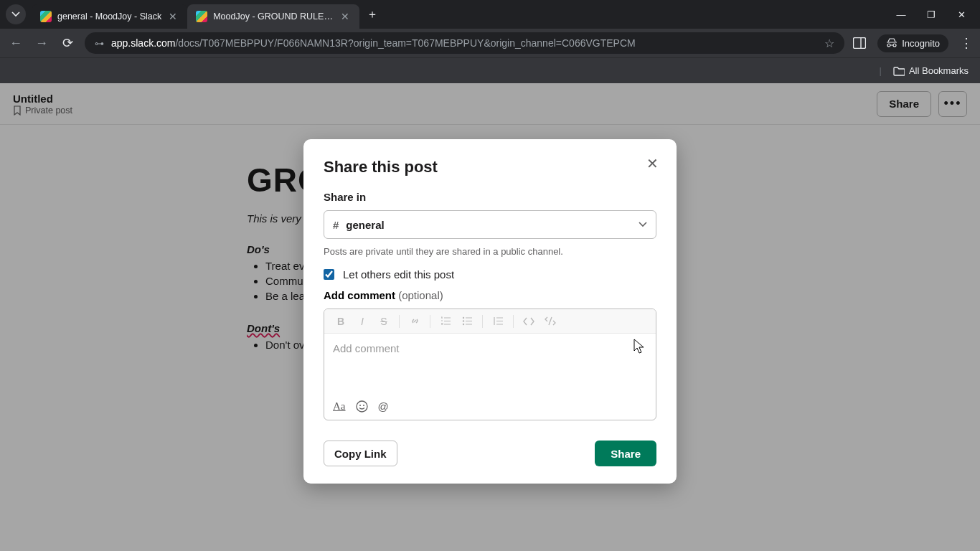 Image resolution: width=980 pixels, height=551 pixels. What do you see at coordinates (341, 321) in the screenshot?
I see `bold-icon: B` at bounding box center [341, 321].